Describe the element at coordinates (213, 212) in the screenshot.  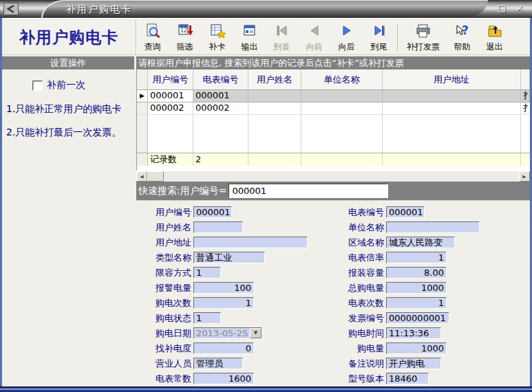
I see `field-user-id: 000001` at that location.